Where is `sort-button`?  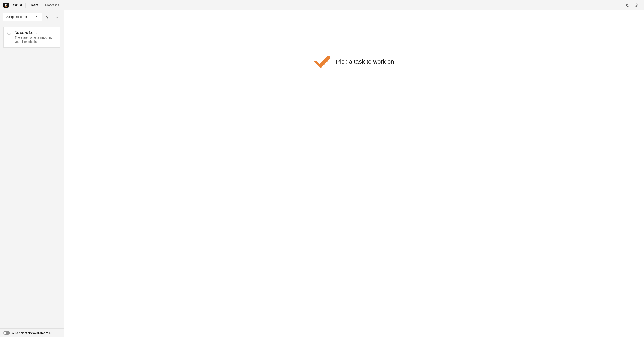 sort-button is located at coordinates (56, 17).